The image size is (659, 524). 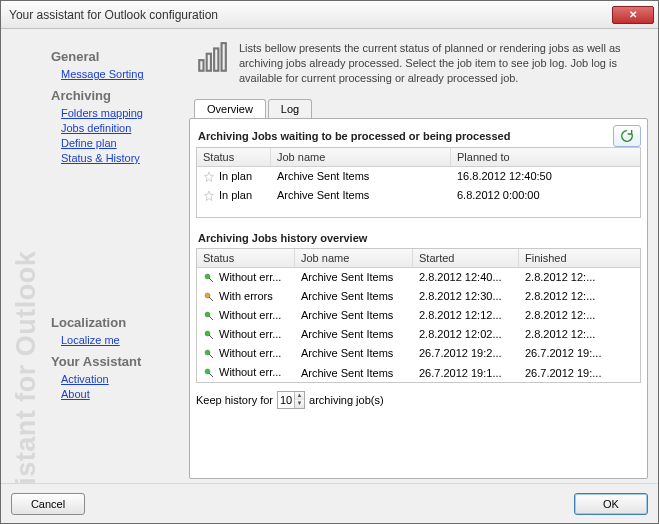 I want to click on status-cell: With errors, so click(x=246, y=296).